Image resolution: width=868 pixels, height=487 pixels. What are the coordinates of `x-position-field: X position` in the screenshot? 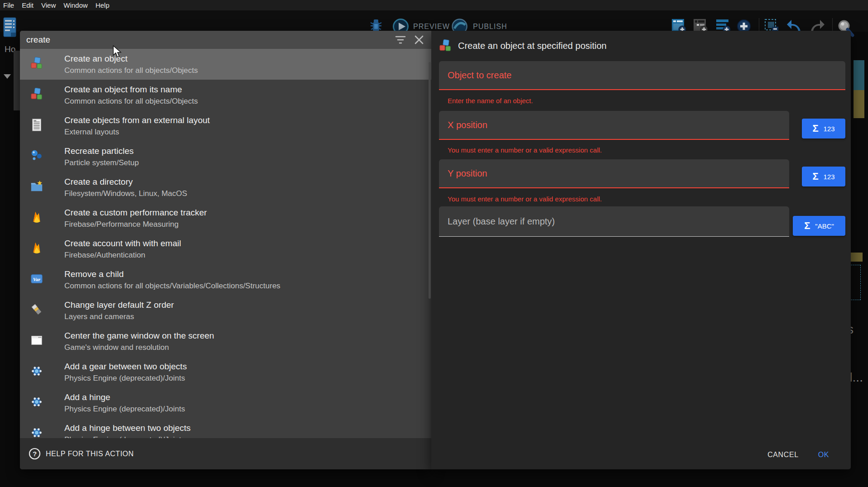 It's located at (614, 125).